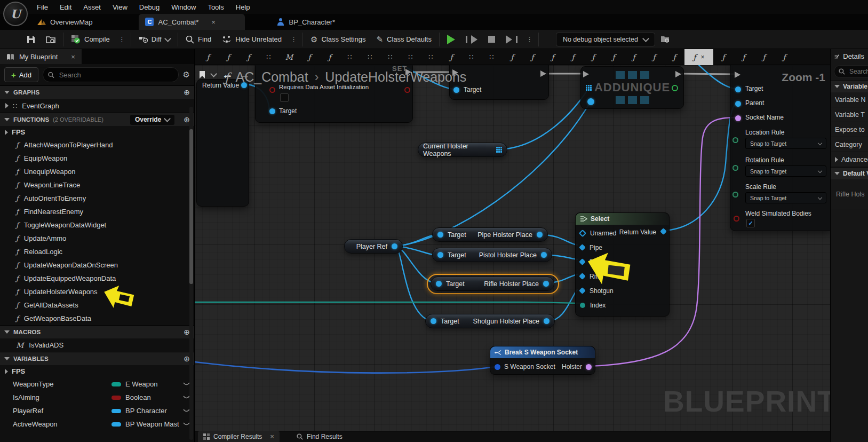 The height and width of the screenshot is (442, 868). Describe the element at coordinates (97, 265) in the screenshot. I see `function-row: ƒ UpdateWeaponDataOnScreen` at that location.